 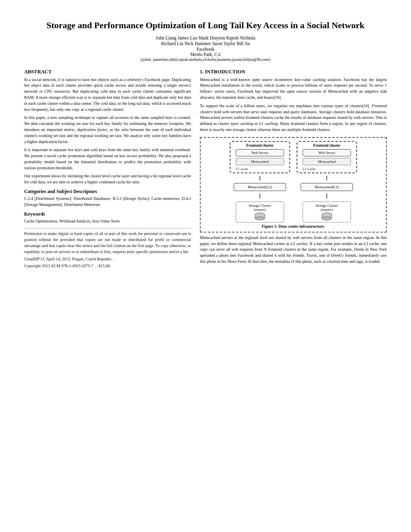 What do you see at coordinates (327, 162) in the screenshot?
I see `right-memcached-label: Memcached` at bounding box center [327, 162].